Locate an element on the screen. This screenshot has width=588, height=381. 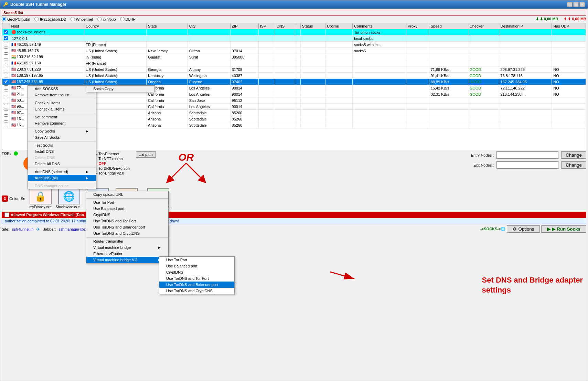
exit-nodes-input is located at coordinates (527, 165).